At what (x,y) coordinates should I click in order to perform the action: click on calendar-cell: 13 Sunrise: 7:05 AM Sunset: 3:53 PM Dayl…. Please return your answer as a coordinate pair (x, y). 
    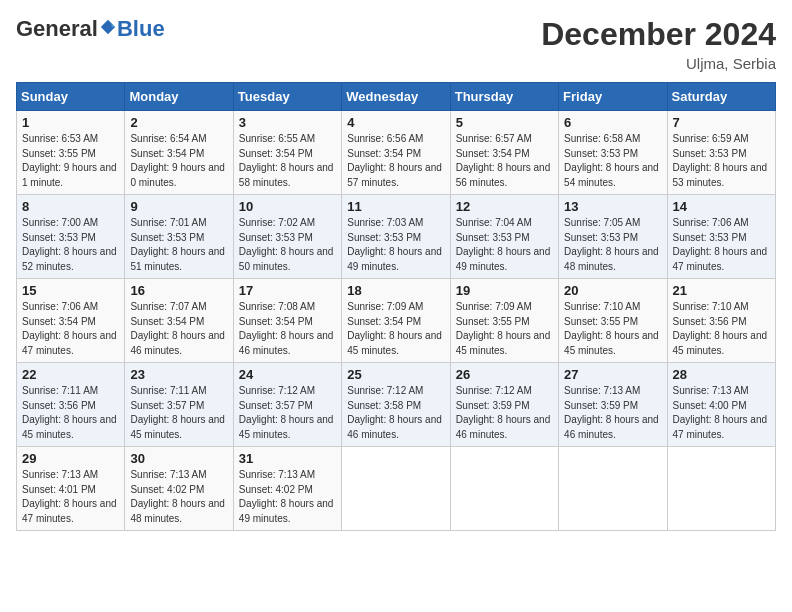
    Looking at the image, I should click on (613, 237).